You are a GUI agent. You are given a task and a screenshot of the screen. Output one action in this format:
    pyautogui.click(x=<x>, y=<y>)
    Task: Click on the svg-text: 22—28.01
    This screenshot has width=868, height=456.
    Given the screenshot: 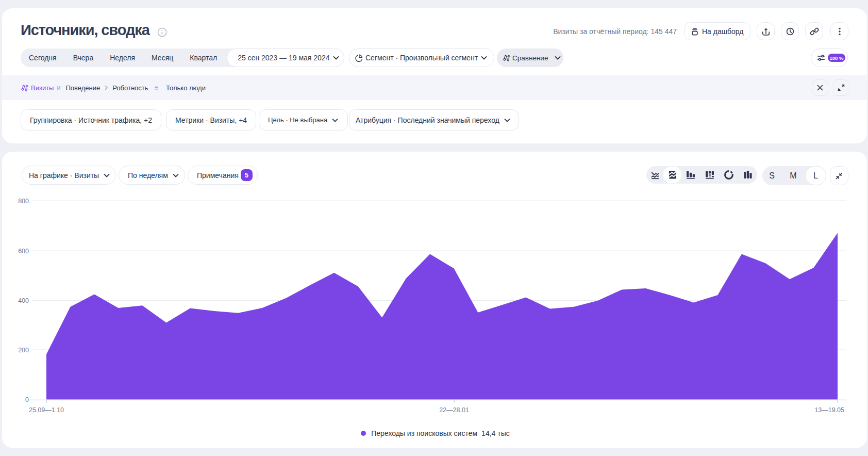 What is the action you would take?
    pyautogui.click(x=454, y=410)
    